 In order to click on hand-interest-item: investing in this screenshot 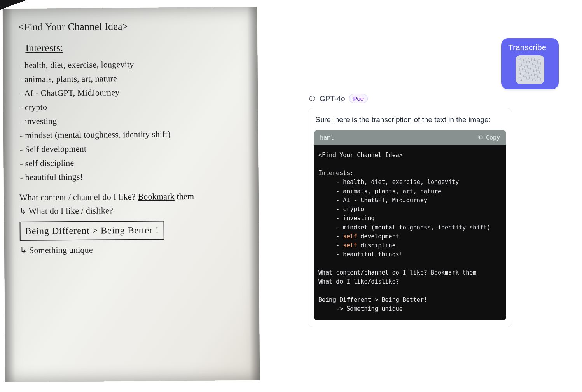, I will do `click(134, 121)`.